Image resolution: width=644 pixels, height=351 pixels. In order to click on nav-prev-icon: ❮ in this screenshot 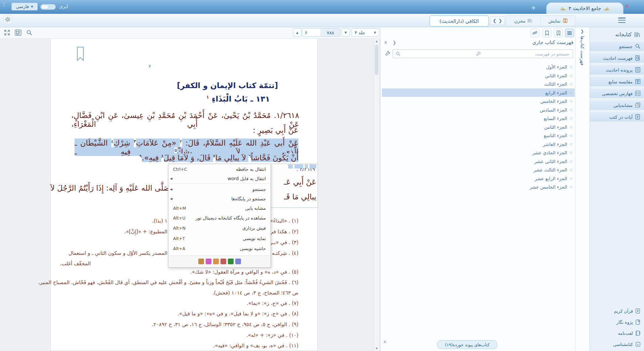, I will do `click(500, 21)`.